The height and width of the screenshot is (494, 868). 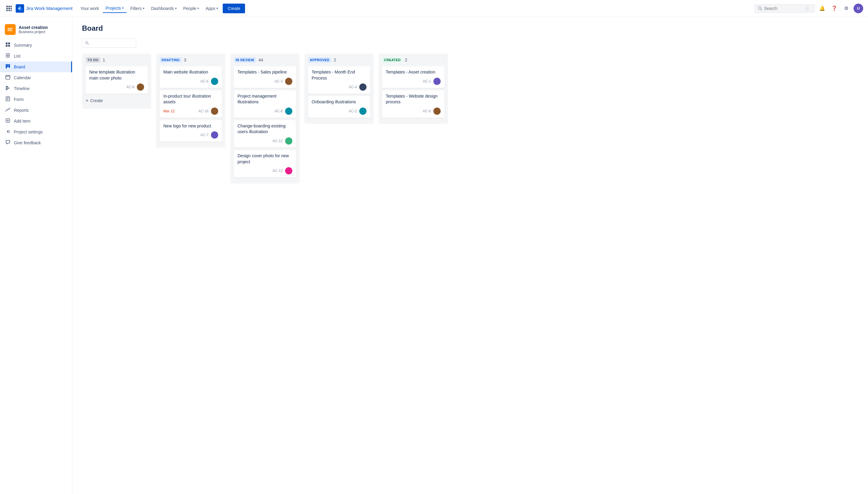 I want to click on card-title: New template illustration main cover pho…, so click(x=117, y=75).